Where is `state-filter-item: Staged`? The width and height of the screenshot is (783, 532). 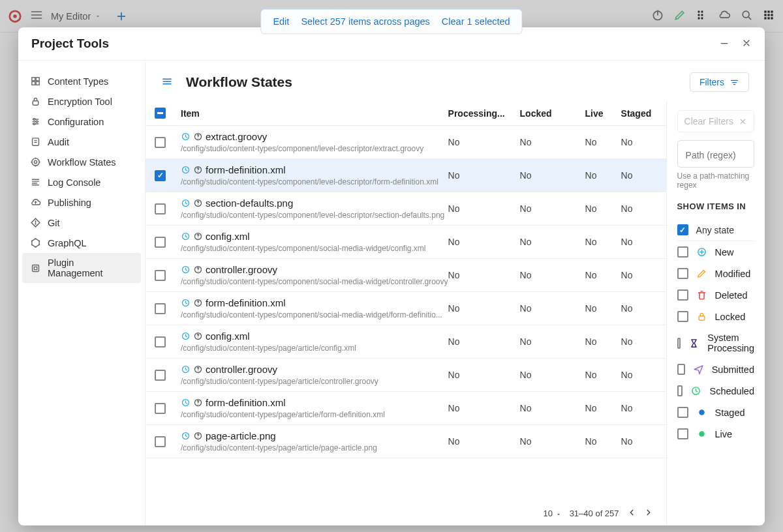 state-filter-item: Staged is located at coordinates (716, 412).